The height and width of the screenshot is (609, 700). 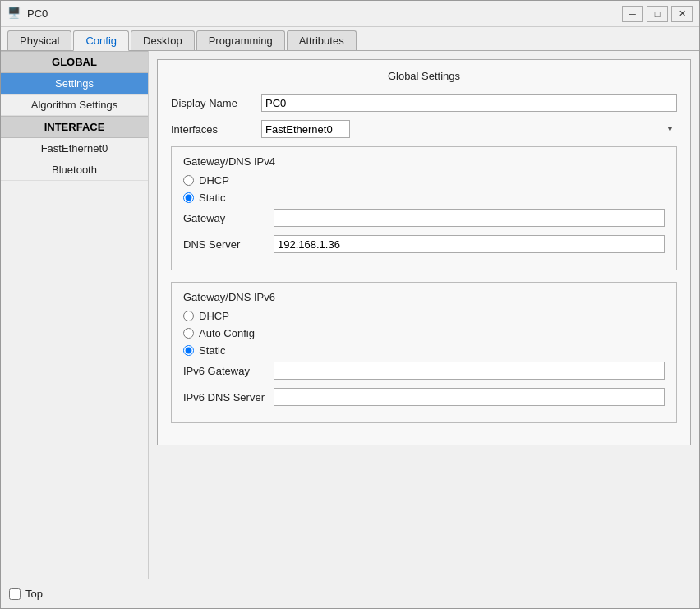 What do you see at coordinates (212, 350) in the screenshot?
I see `ipv6-static-label: Static` at bounding box center [212, 350].